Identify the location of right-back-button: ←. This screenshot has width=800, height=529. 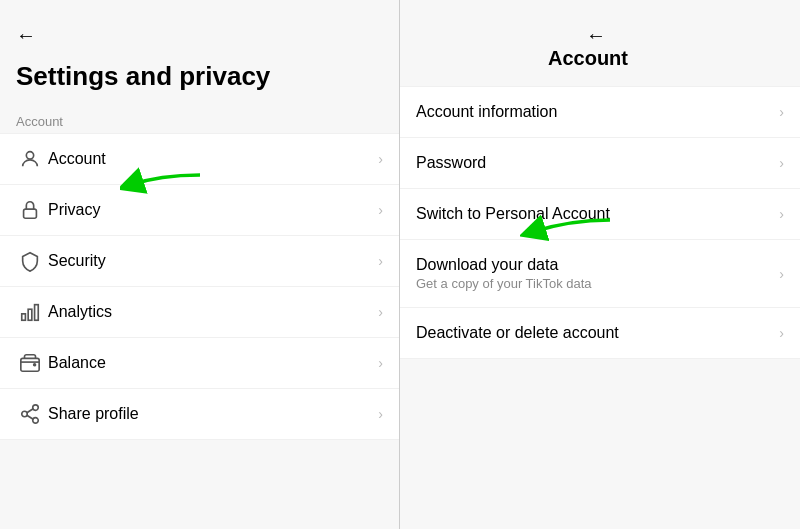
(596, 36).